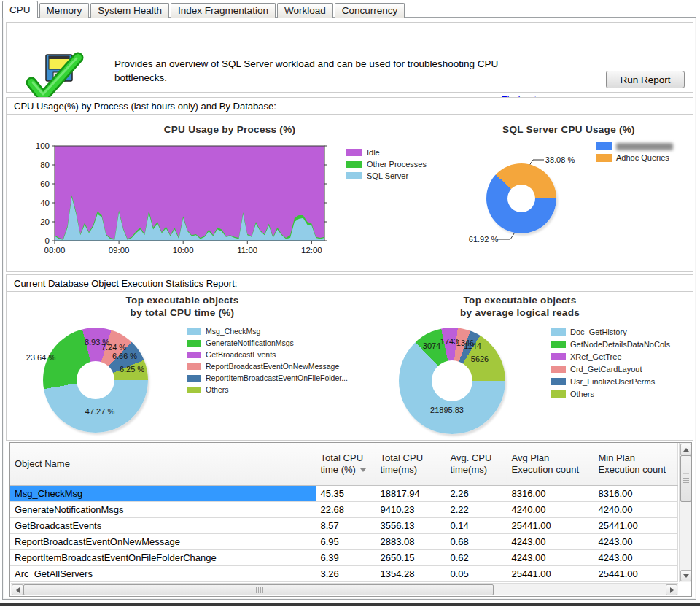 Image resolution: width=700 pixels, height=607 pixels. What do you see at coordinates (476, 510) in the screenshot?
I see `cell-value: 2.22` at bounding box center [476, 510].